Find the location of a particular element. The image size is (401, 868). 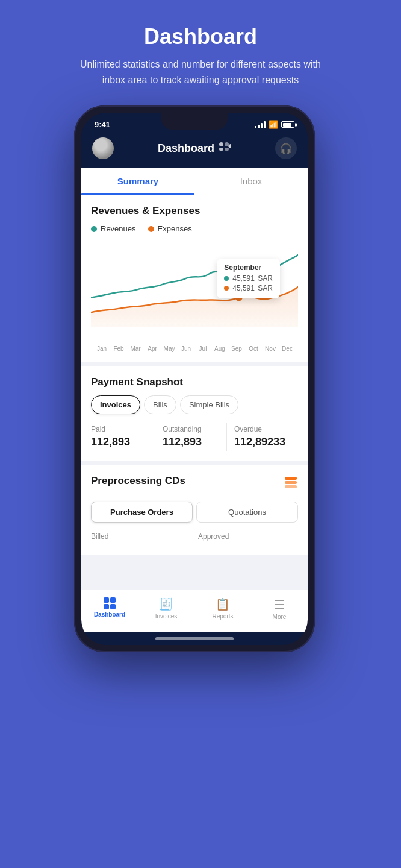

preprocessing-title: Preprocessing CDs is located at coordinates (138, 481).